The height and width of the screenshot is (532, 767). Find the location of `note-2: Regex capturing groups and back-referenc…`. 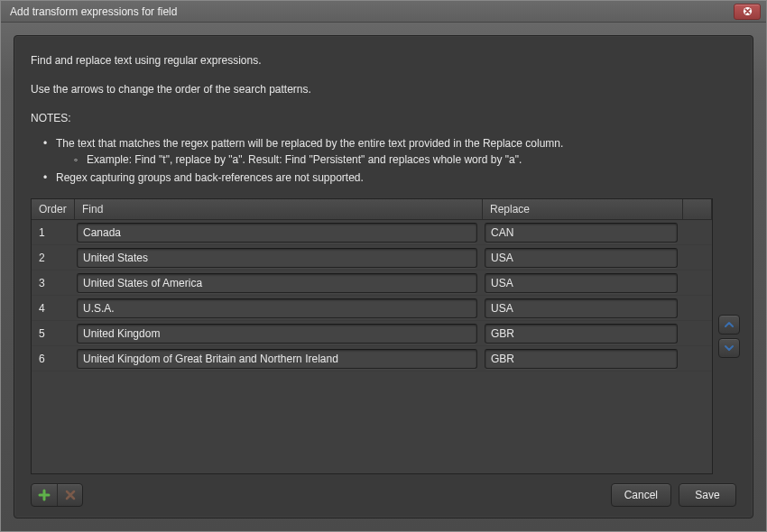

note-2: Regex capturing groups and back-referenc… is located at coordinates (392, 178).